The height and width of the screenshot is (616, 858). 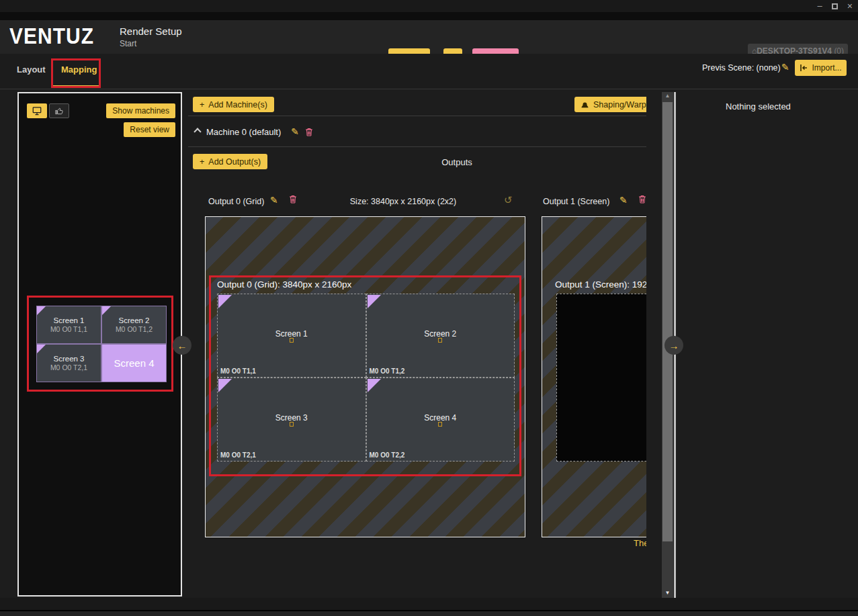 I want to click on output-1-screen-rect, so click(x=601, y=378).